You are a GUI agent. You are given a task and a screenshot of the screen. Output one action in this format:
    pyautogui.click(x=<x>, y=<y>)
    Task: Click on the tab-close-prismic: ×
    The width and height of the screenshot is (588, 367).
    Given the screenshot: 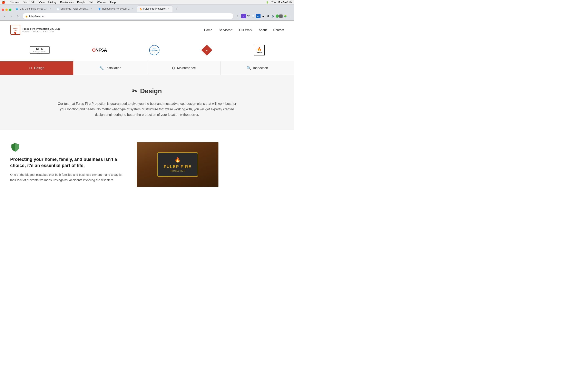 What is the action you would take?
    pyautogui.click(x=92, y=9)
    